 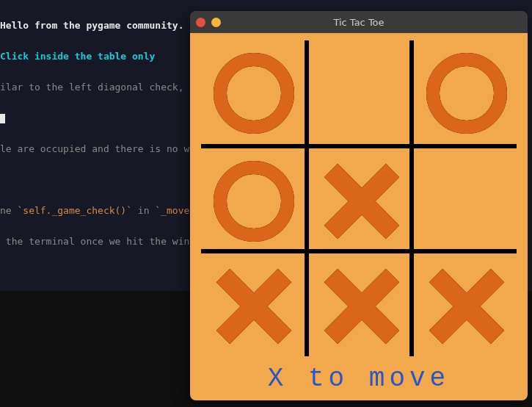 I want to click on window-close-button, so click(x=201, y=22).